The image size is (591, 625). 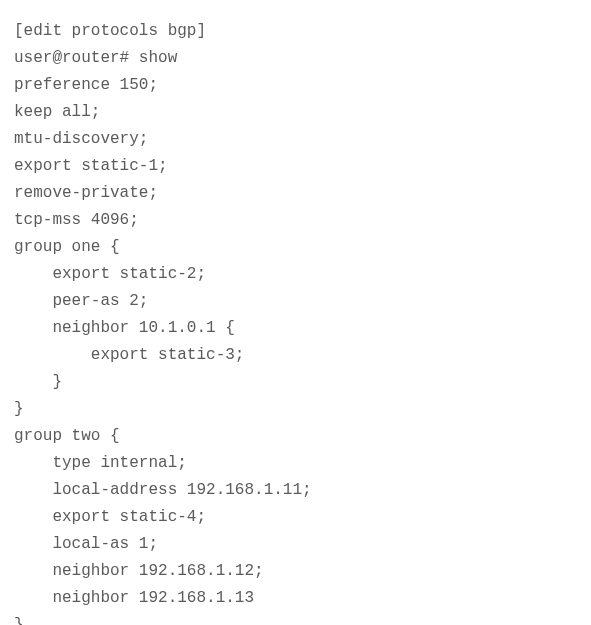 I want to click on cli-line: local-address 192.168.1.11;, so click(x=163, y=490).